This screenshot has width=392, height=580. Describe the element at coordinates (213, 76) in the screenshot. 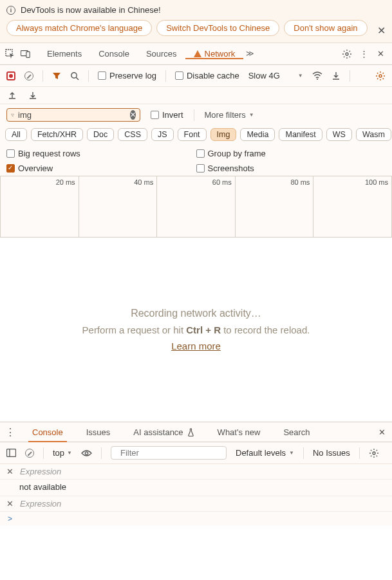

I see `disable-cache-label: Disable cache` at that location.